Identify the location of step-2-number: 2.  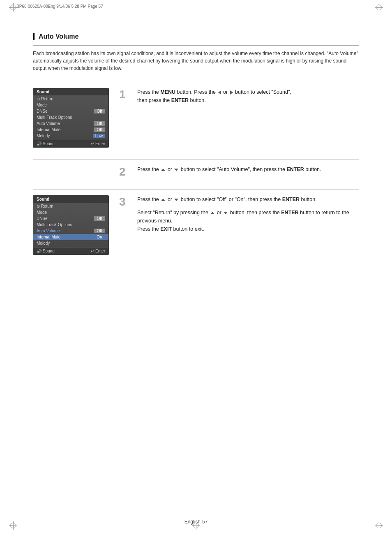
(125, 171).